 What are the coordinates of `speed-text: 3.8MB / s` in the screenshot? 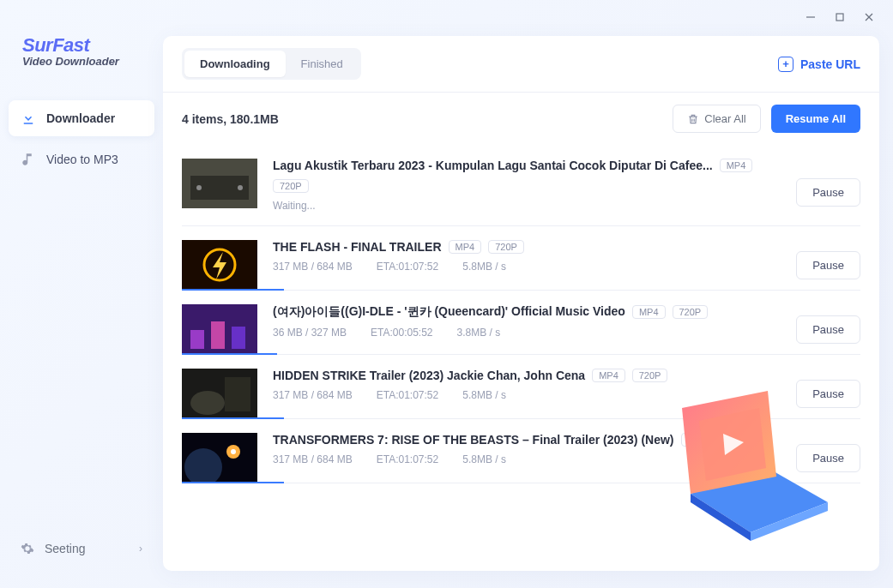 It's located at (479, 333).